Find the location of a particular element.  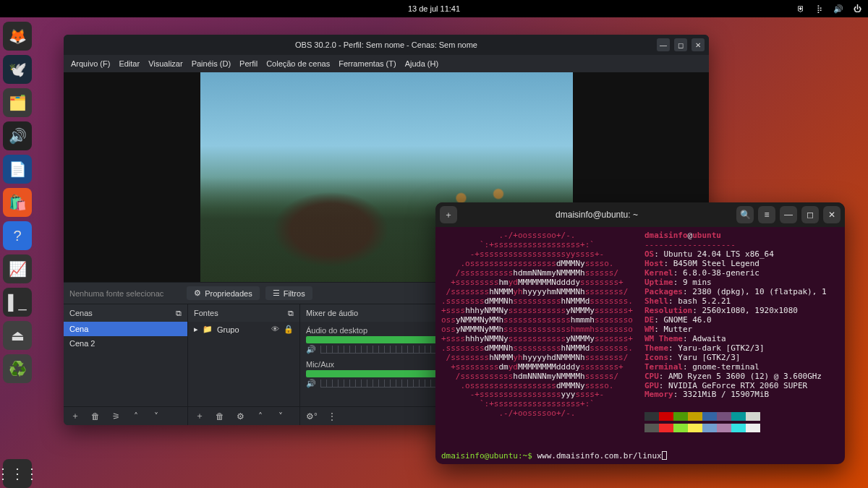

search-button: 🔍 is located at coordinates (745, 215).